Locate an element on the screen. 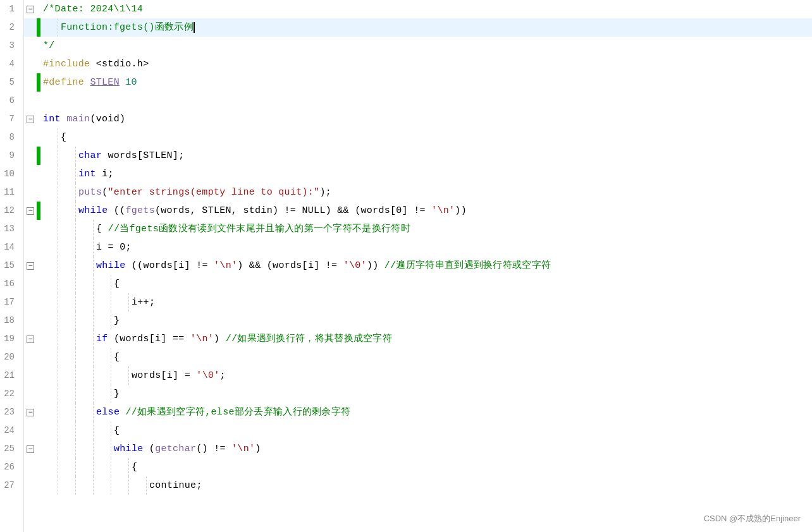  token-17-0: i++; is located at coordinates (143, 302).